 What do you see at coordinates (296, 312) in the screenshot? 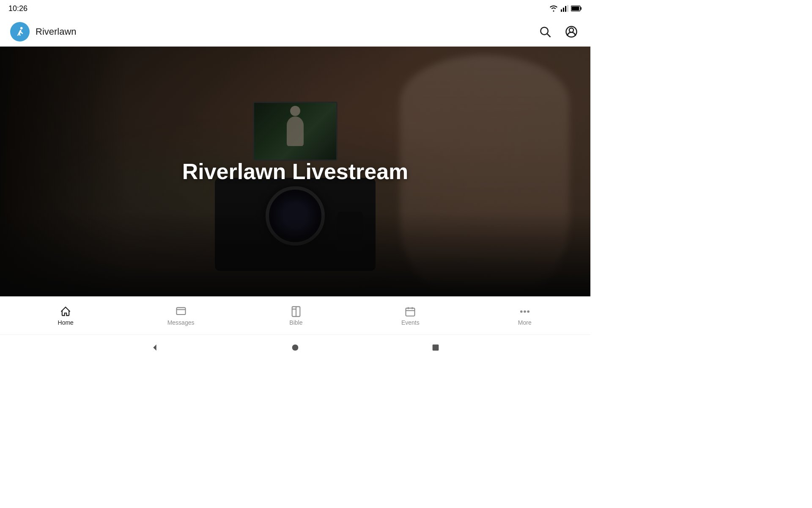
I see `bible-icon` at bounding box center [296, 312].